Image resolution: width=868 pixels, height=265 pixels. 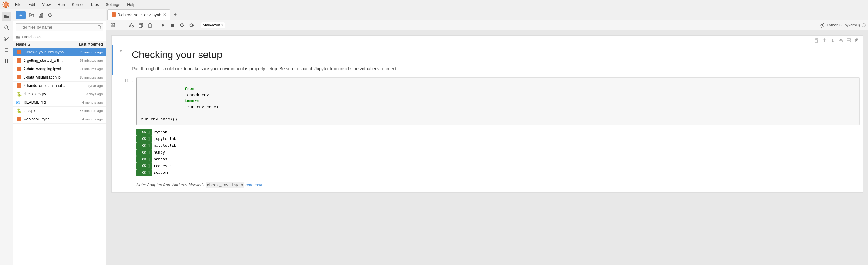 What do you see at coordinates (46, 86) in the screenshot?
I see `file-name: 4-hands_on_data_anal...` at bounding box center [46, 86].